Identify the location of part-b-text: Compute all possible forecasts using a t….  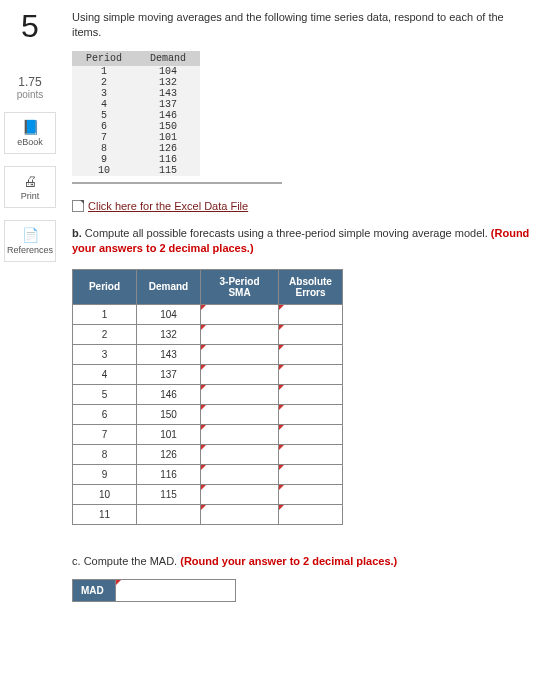
(286, 233).